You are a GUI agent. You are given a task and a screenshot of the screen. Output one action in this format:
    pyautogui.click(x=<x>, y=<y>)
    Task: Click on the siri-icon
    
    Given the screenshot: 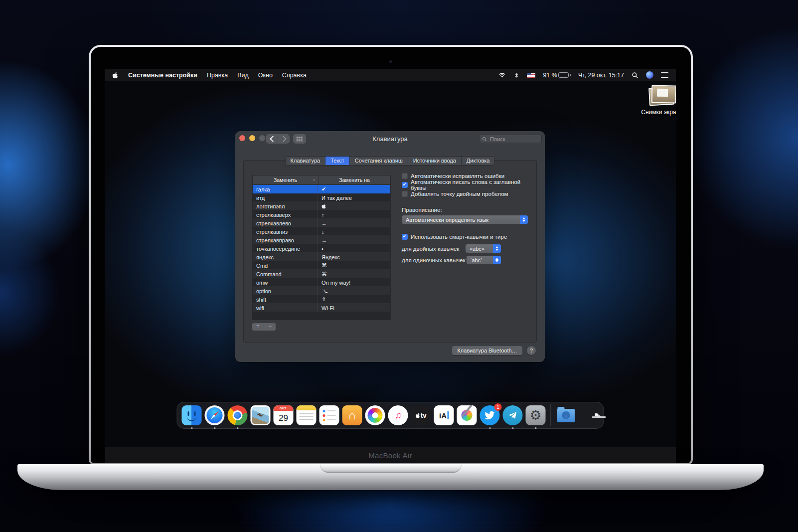 What is the action you would take?
    pyautogui.click(x=650, y=75)
    